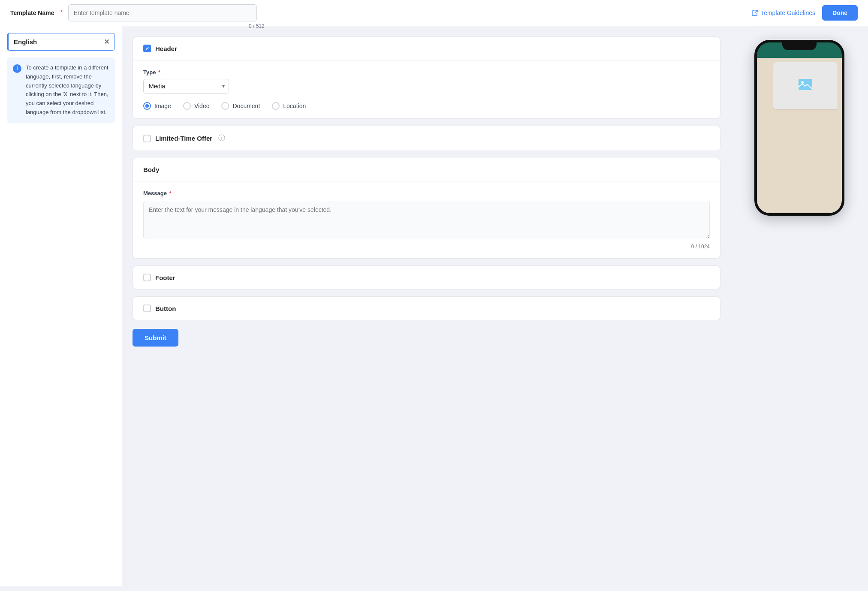  I want to click on phone-chat-area, so click(799, 136).